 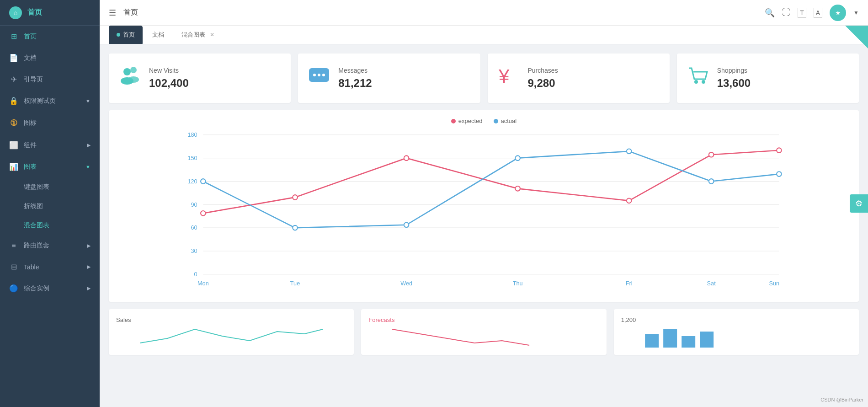 What do you see at coordinates (355, 70) in the screenshot?
I see `stat-label: Messages` at bounding box center [355, 70].